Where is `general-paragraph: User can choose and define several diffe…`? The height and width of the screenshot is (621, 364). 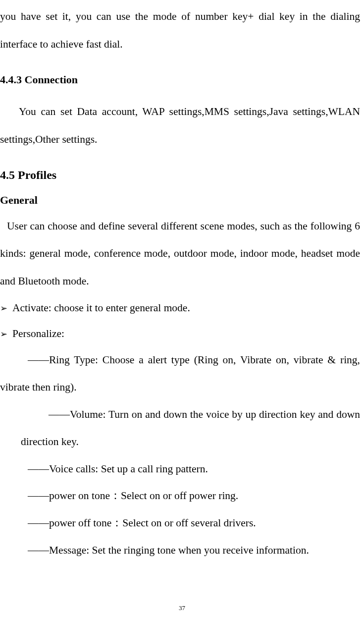 general-paragraph: User can choose and define several diffe… is located at coordinates (180, 254).